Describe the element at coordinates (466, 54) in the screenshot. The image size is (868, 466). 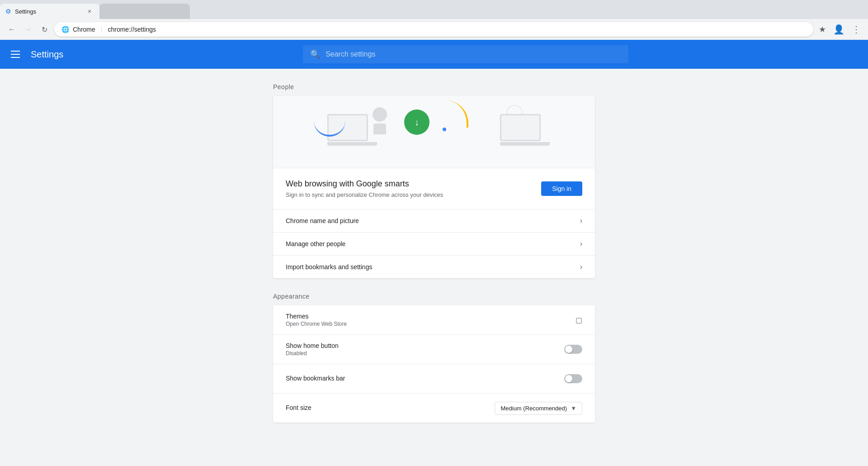
I see `search-box: 🔍` at that location.